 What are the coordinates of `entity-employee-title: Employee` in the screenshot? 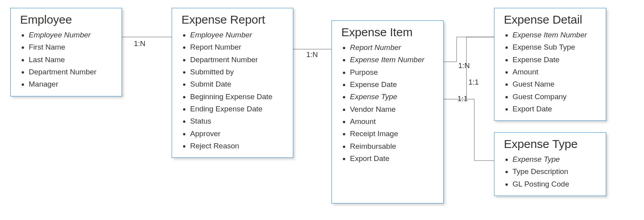 It's located at (66, 20).